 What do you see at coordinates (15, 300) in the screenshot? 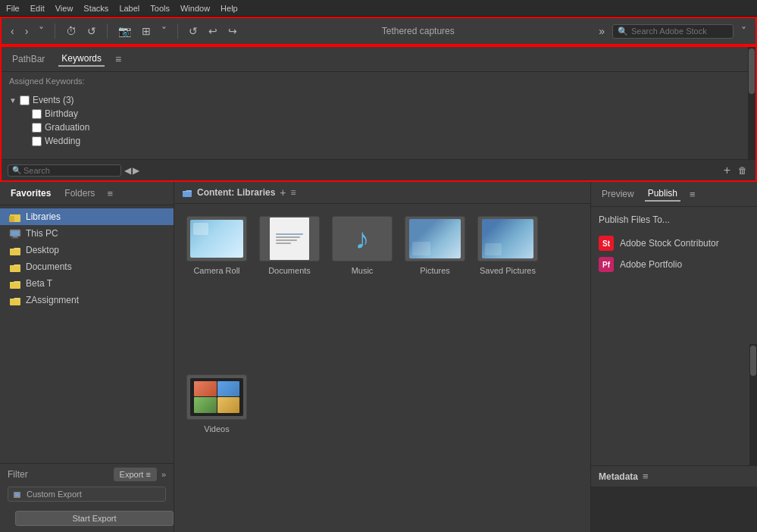
I see `zassignment-folder-icon` at bounding box center [15, 300].